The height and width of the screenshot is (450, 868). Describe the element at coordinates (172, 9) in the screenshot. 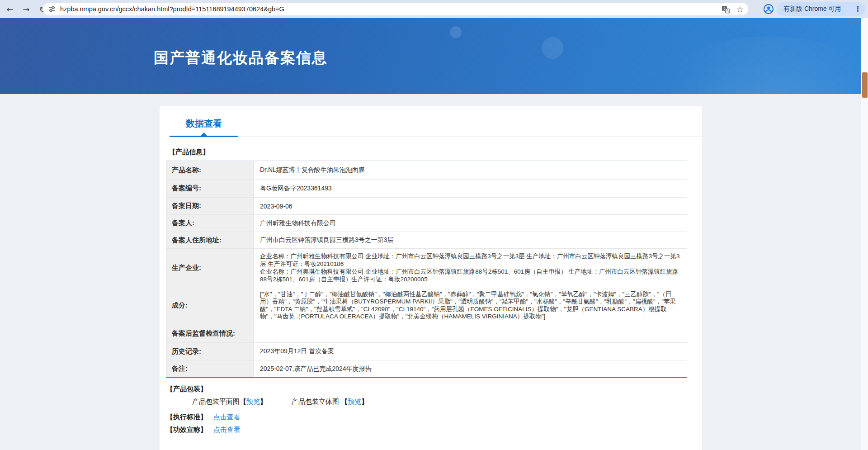

I see `url-text: hzpba.nmpa.gov.cn/gccx/chakan.html?prodI…` at that location.